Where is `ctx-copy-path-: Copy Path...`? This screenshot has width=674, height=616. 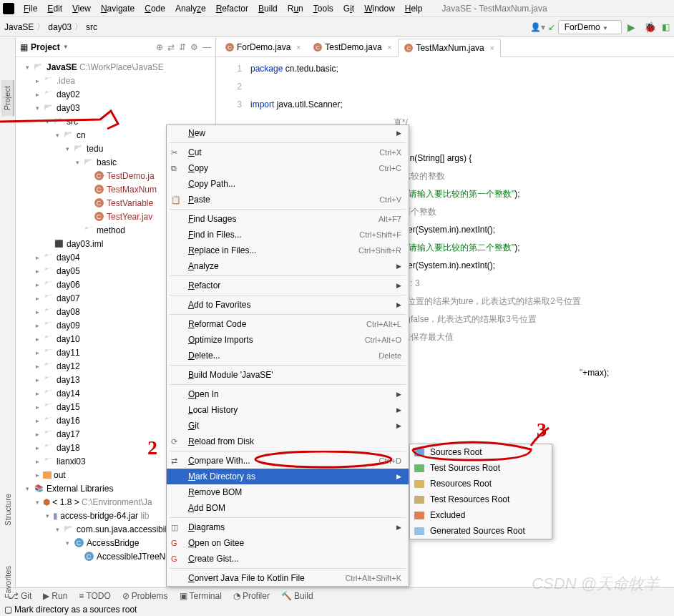
ctx-copy-path-: Copy Path... is located at coordinates (288, 184).